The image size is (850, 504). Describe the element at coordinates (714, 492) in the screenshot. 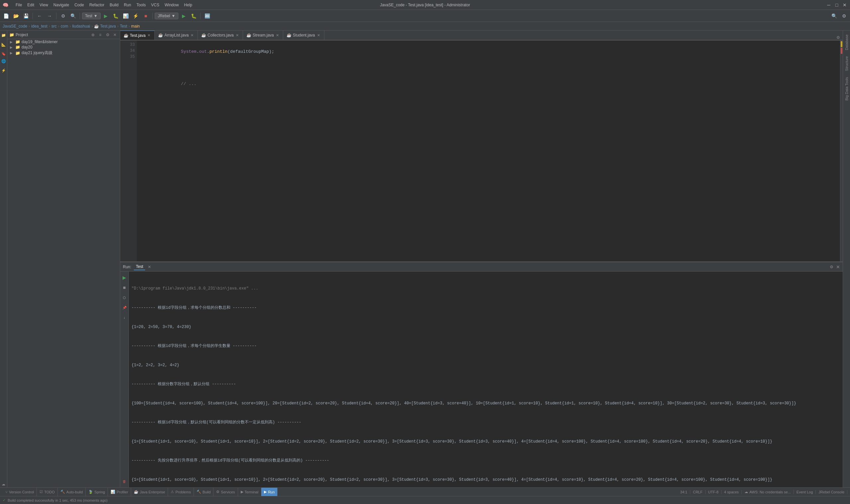

I see `status-encoding: UTF-8` at that location.